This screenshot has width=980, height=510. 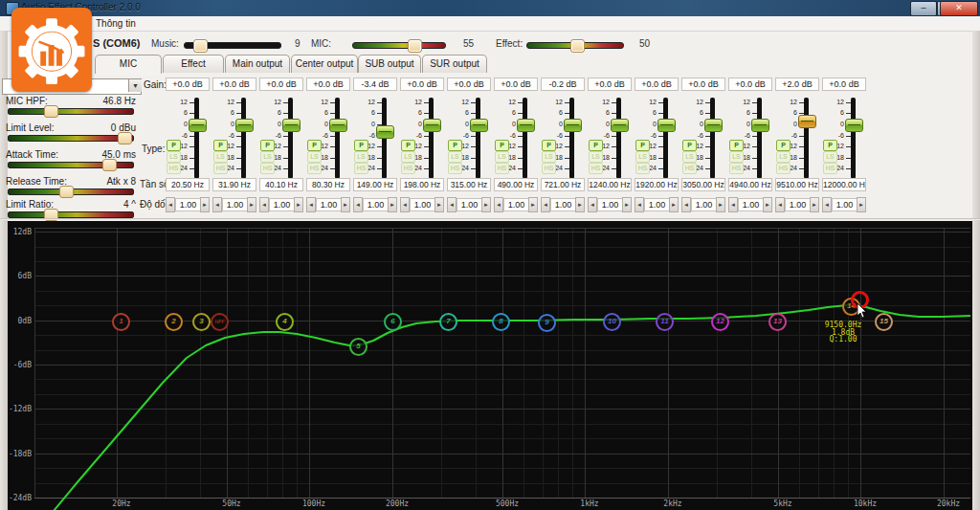 What do you see at coordinates (285, 322) in the screenshot?
I see `eq-point-4: 4` at bounding box center [285, 322].